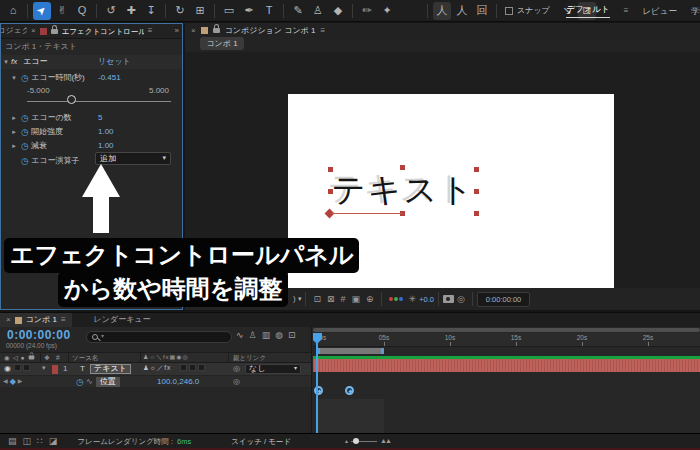 This screenshot has width=700, height=450. Describe the element at coordinates (292, 336) in the screenshot. I see `graph-editor-icon: ⊡` at that location.